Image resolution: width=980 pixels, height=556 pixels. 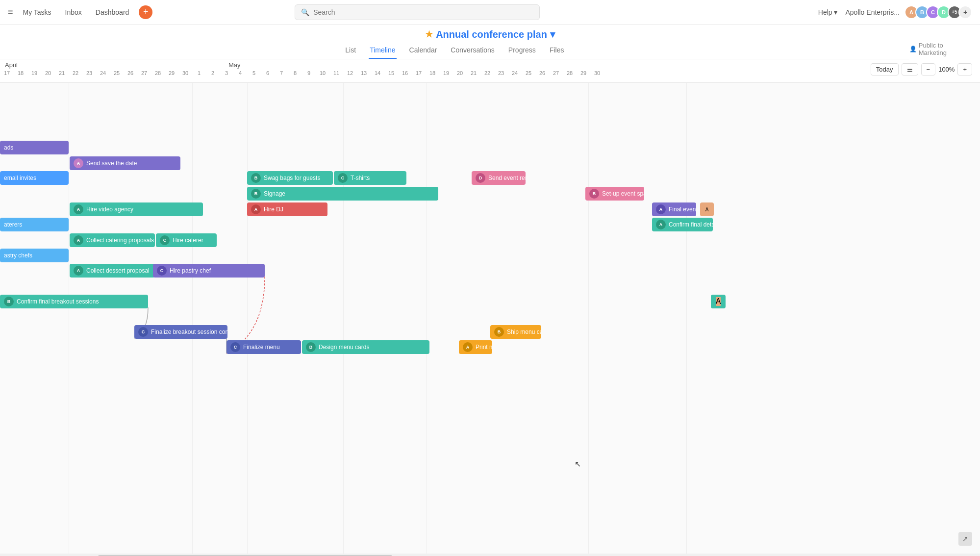 What do you see at coordinates (661, 209) in the screenshot?
I see `avatar-final-event: A` at bounding box center [661, 209].